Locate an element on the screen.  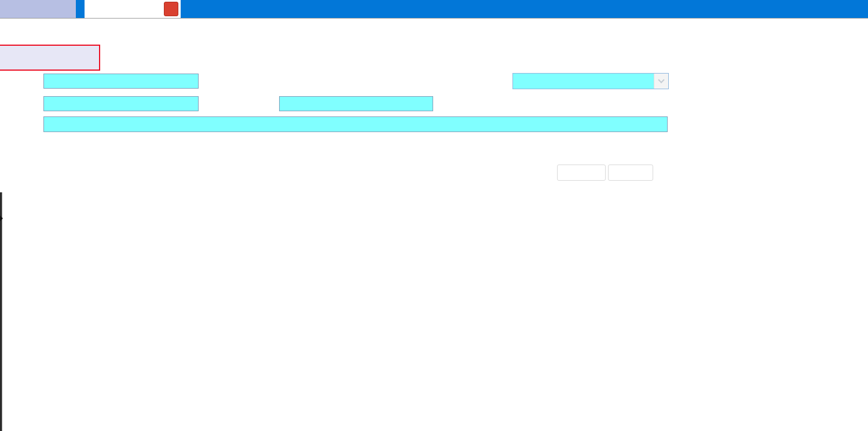
chevron-down-icon is located at coordinates (661, 80).